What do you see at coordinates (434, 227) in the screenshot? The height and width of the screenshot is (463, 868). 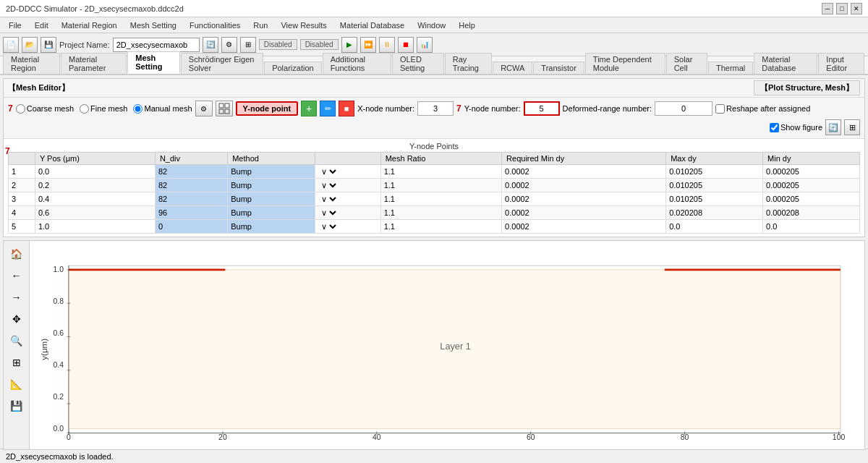 I see `table-row: 5 1.0 0 Bump ∨ 1.1 0.0002 0.0 0.0` at bounding box center [434, 227].